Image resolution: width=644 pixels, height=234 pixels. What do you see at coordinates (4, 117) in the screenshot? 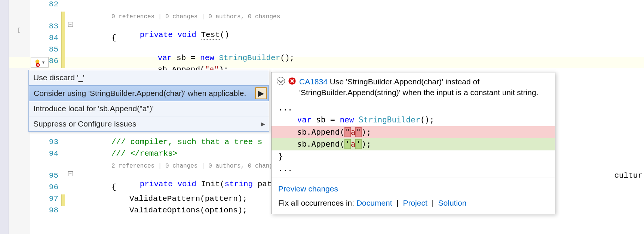
I see `editor-left-strip` at bounding box center [4, 117].